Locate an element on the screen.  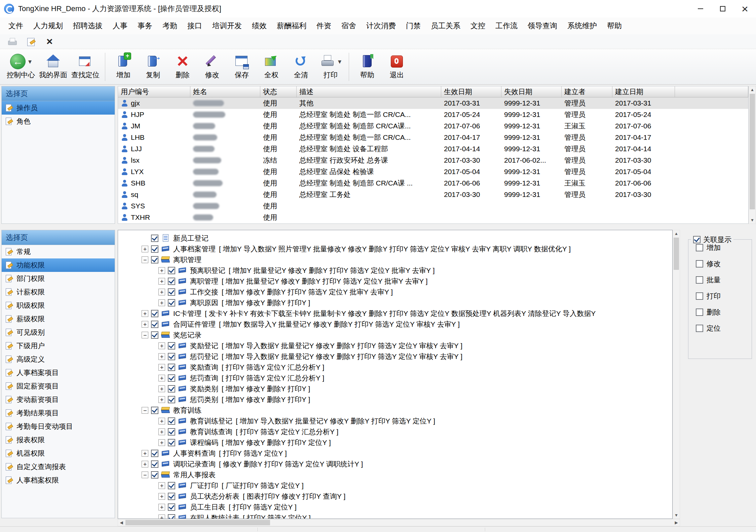
table-row: lsx 冻结 总经理室 行政安环处 总务课 2017-03-30 2017-06… is located at coordinates (433, 160).